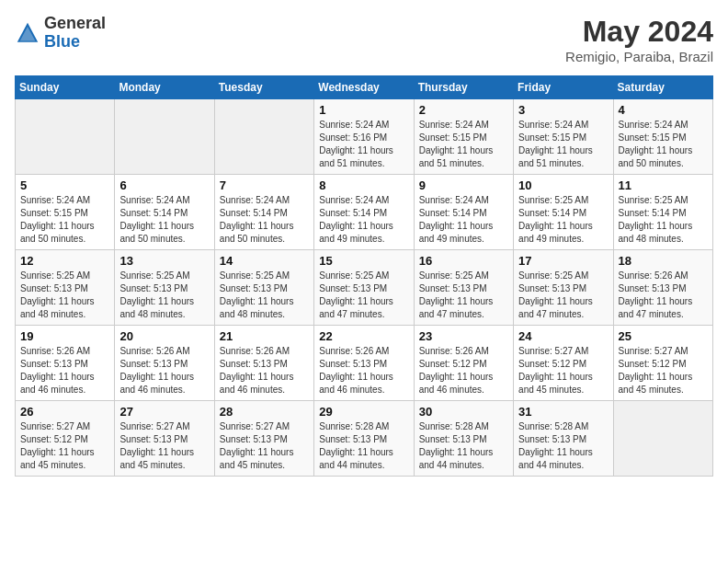  I want to click on day-info: Sunrise: 5:26 AMSunset: 5:12 PMDaylight:…, so click(463, 371).